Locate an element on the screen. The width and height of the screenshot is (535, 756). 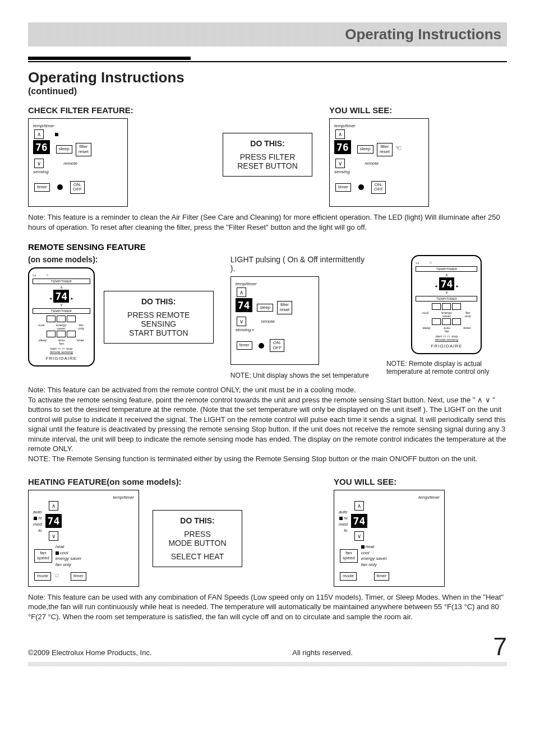
header-band: Operating Instructions is located at coordinates (268, 35).